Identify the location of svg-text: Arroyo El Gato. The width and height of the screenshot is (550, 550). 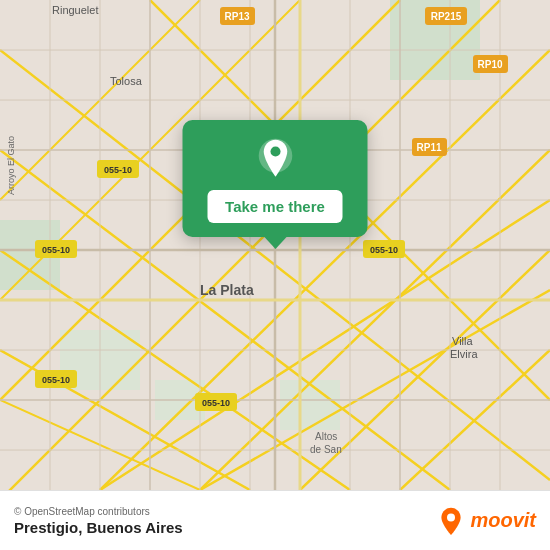
(11, 166).